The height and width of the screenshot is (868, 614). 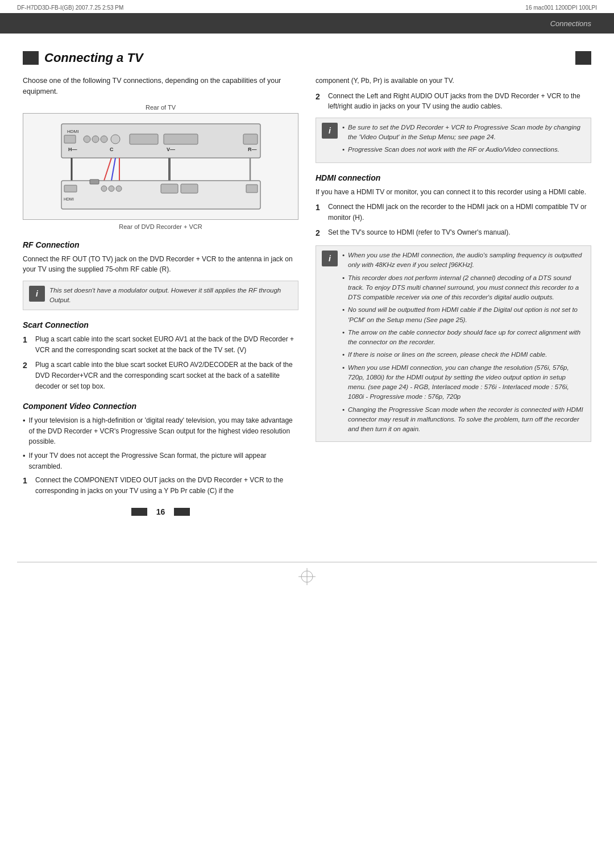 What do you see at coordinates (27, 485) in the screenshot?
I see `component-step-1-num: 1` at bounding box center [27, 485].